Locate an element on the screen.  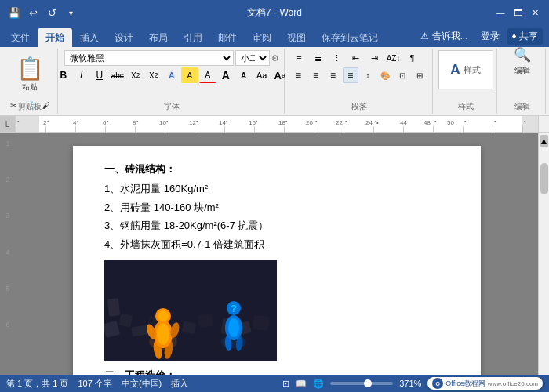
watermark-url: www.office26.com is located at coordinates (513, 384).